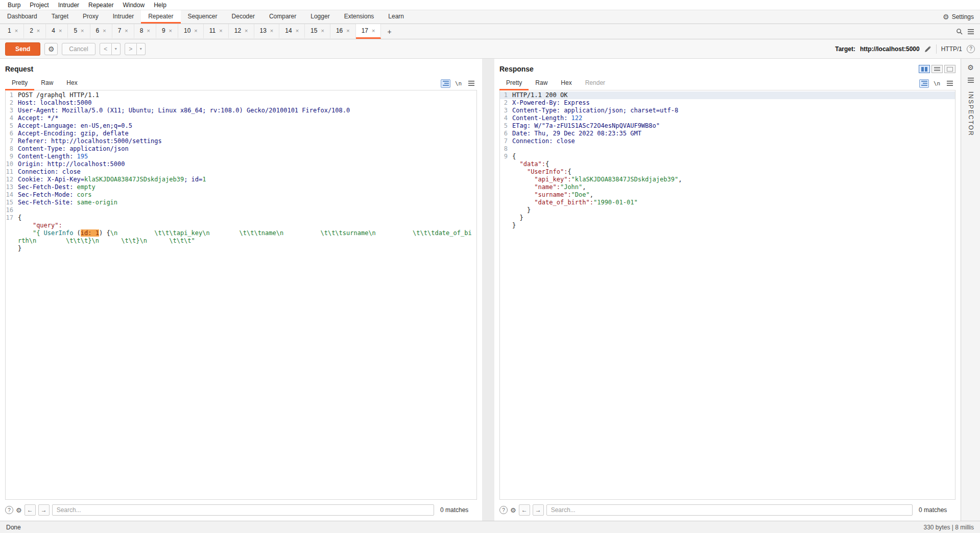 Image resolution: width=980 pixels, height=533 pixels. Describe the element at coordinates (203, 17) in the screenshot. I see `tab-sequencer: Sequencer` at that location.